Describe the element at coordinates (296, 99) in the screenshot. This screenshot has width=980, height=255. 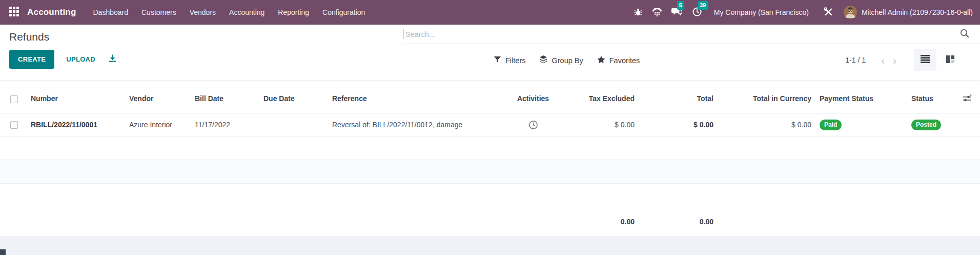
I see `column-header-due-date: Due Date` at that location.